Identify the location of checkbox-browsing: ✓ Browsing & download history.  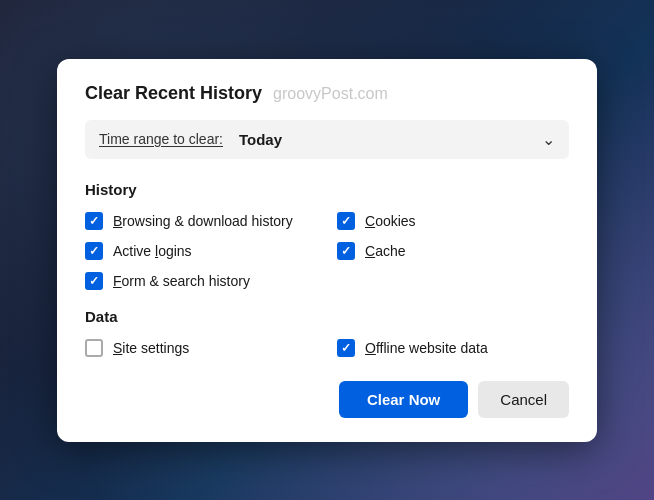
(201, 221).